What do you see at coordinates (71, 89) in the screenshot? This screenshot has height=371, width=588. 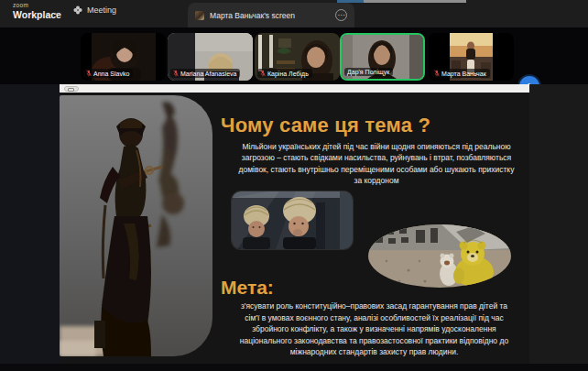 I see `toolbar-widget-icon` at bounding box center [71, 89].